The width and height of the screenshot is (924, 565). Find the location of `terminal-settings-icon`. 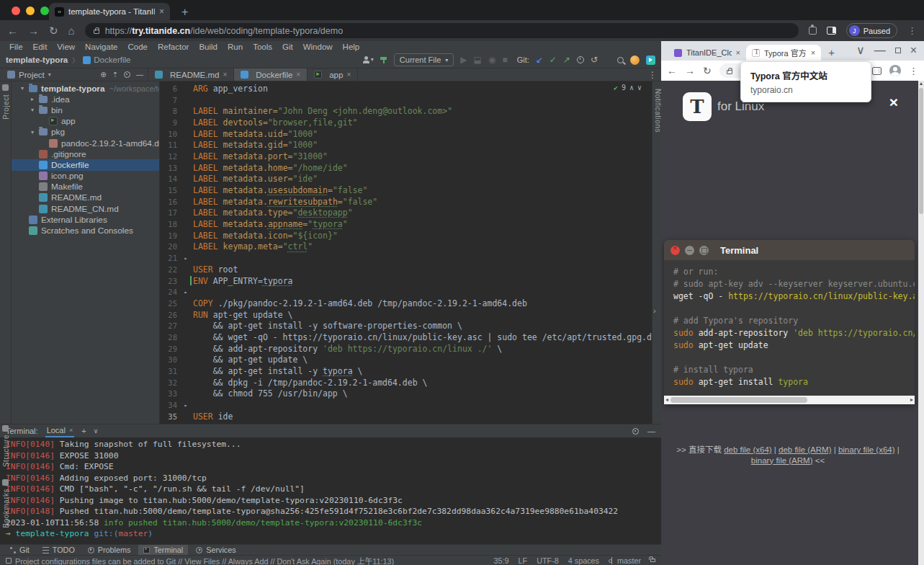

terminal-settings-icon is located at coordinates (635, 431).